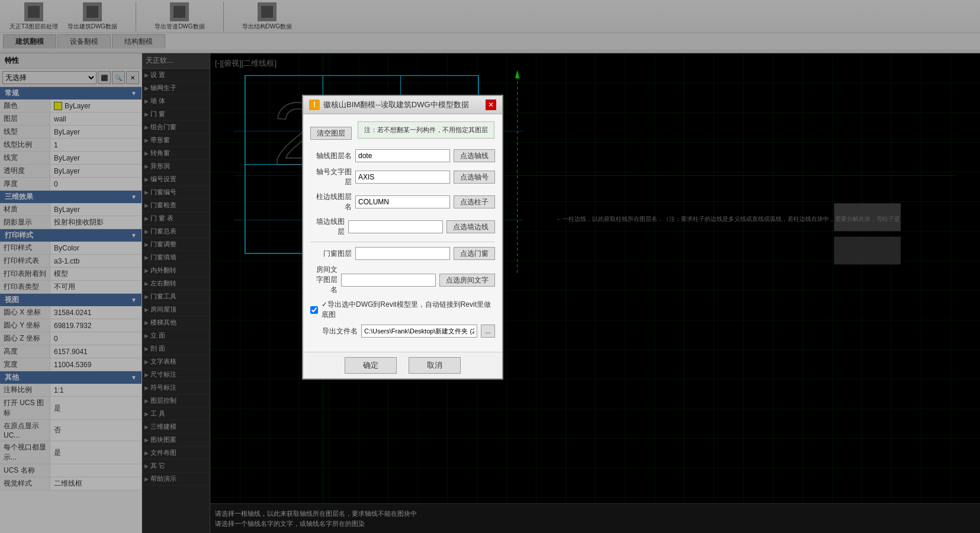  Describe the element at coordinates (403, 202) in the screenshot. I see `input-column-layer` at that location.